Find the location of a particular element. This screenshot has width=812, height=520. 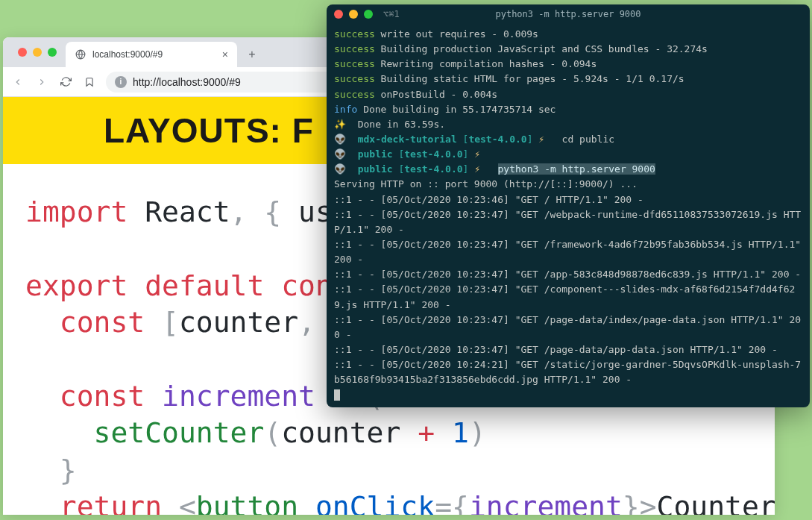

terminal-line: success Building static HTML for pages -… is located at coordinates (568, 79).